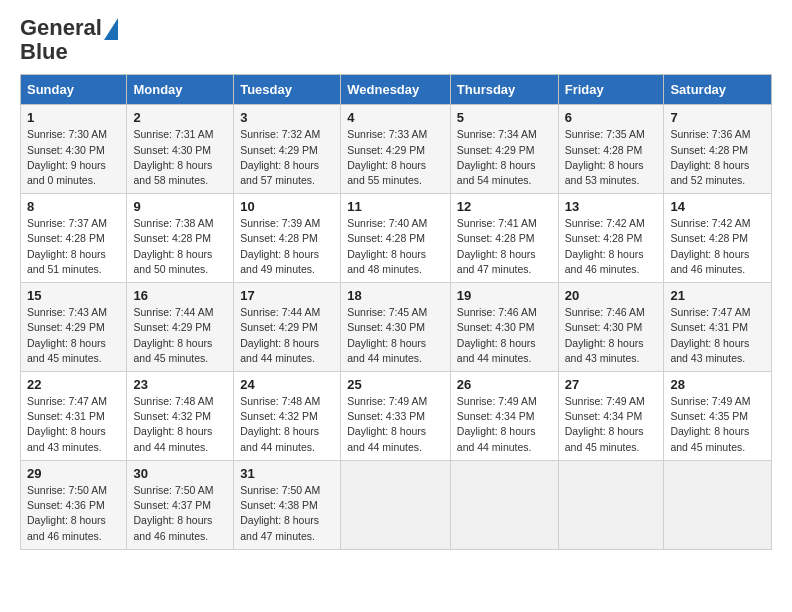 This screenshot has height=612, width=792. I want to click on logo: General Blue, so click(69, 40).